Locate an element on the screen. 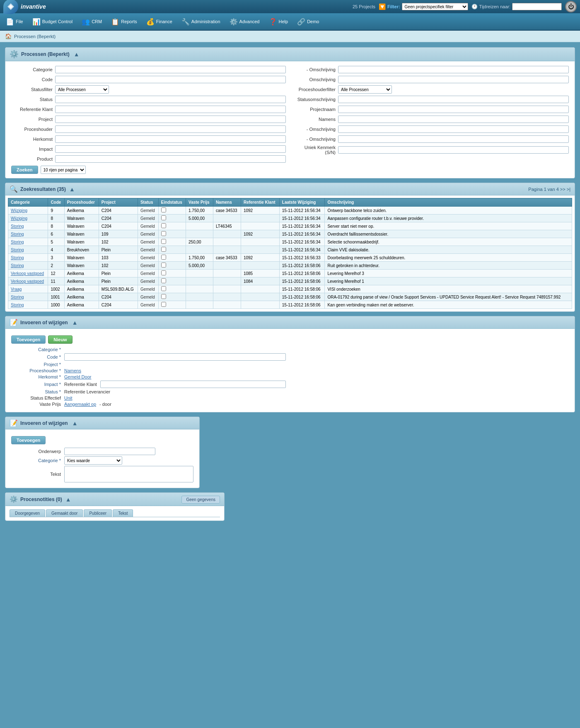  statusfilter-select: Alle Processen is located at coordinates (82, 89).